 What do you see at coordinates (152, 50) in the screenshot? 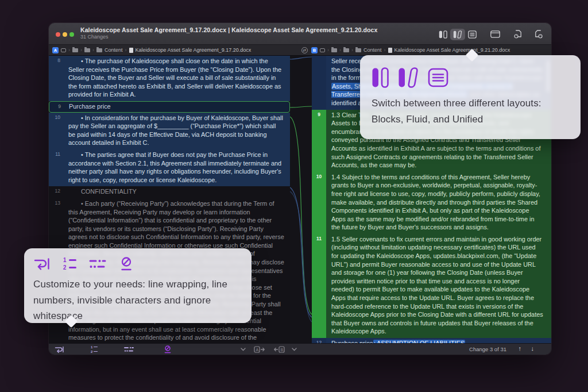
I see `breadcrumb-file-a: A › › › Content › Kaleidoscope Asset Sal…` at bounding box center [152, 50].